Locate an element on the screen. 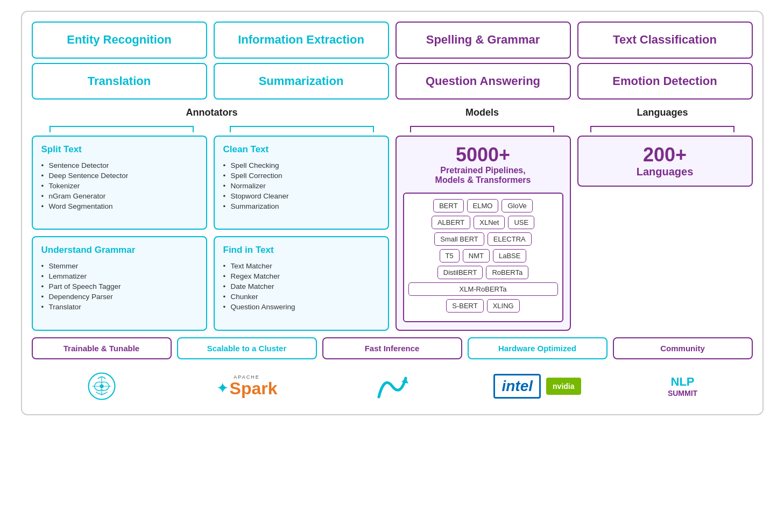  model-tag-s-bert: S-BERT is located at coordinates (465, 306).